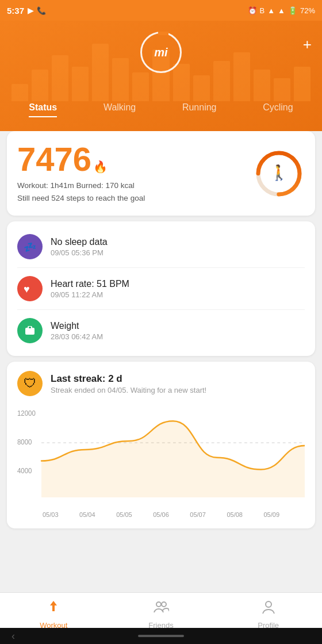 This screenshot has width=322, height=644. What do you see at coordinates (282, 10) in the screenshot?
I see `signal-icon: ▲` at bounding box center [282, 10].